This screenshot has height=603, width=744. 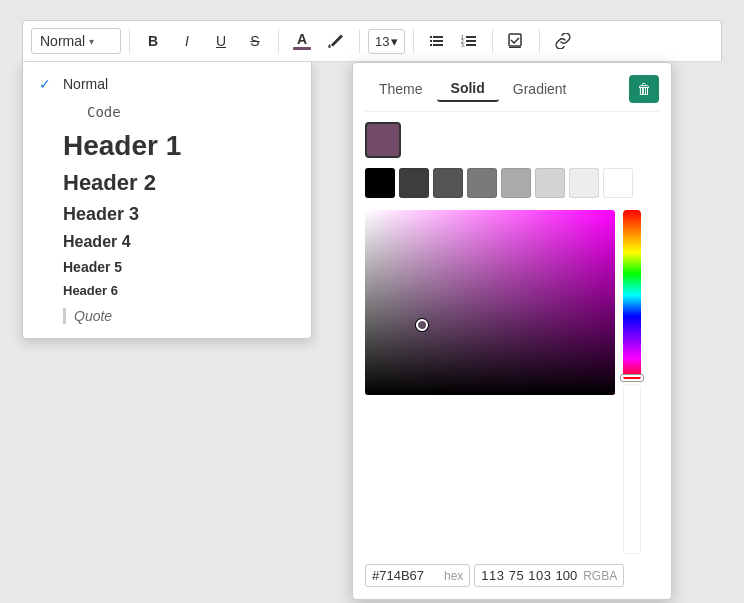 I want to click on preset-dark2, so click(x=448, y=183).